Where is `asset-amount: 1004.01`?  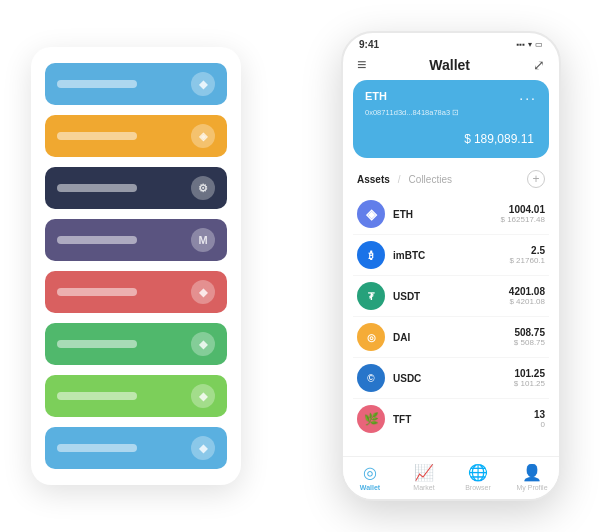 asset-amount: 1004.01 is located at coordinates (524, 210).